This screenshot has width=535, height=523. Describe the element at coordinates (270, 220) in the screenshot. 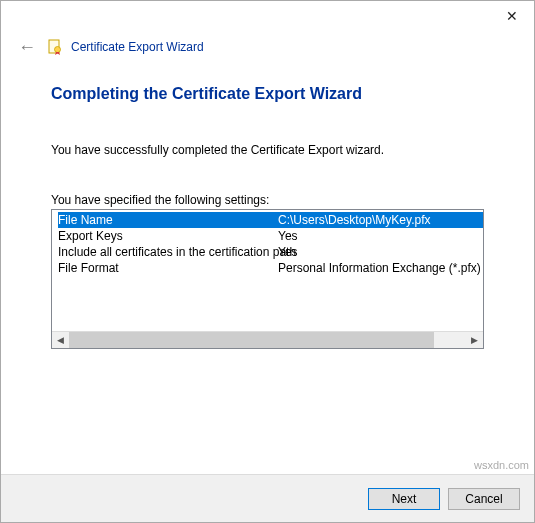

I see `settings-row: File NameC:\Users\Desktop\MyKey.pfx` at that location.